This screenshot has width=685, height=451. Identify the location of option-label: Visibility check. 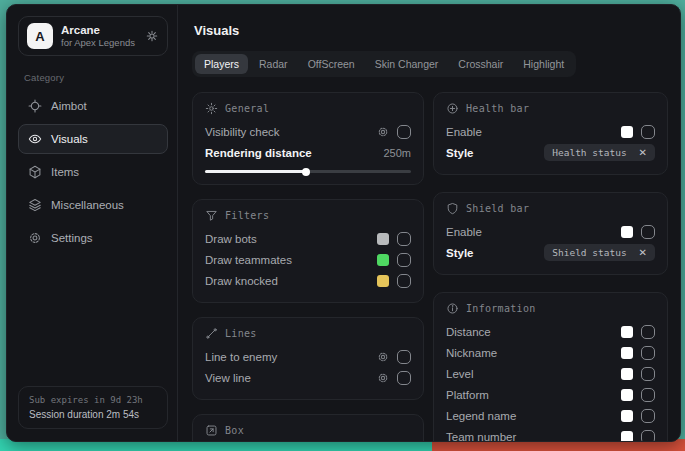
(242, 132).